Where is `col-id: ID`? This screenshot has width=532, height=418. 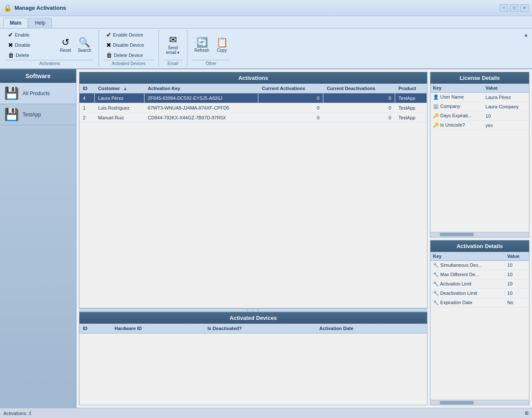
col-id: ID is located at coordinates (87, 88).